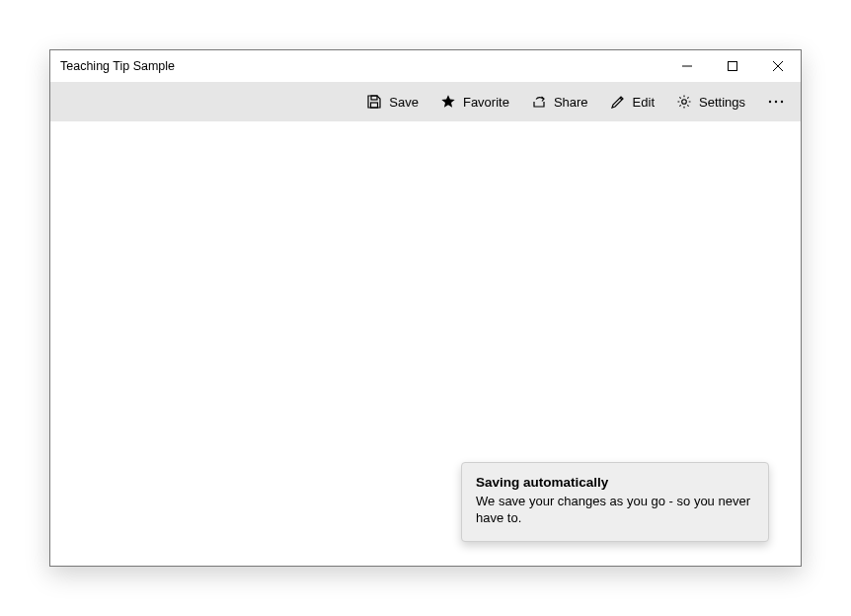 The image size is (851, 616). I want to click on maximize-icon, so click(733, 66).